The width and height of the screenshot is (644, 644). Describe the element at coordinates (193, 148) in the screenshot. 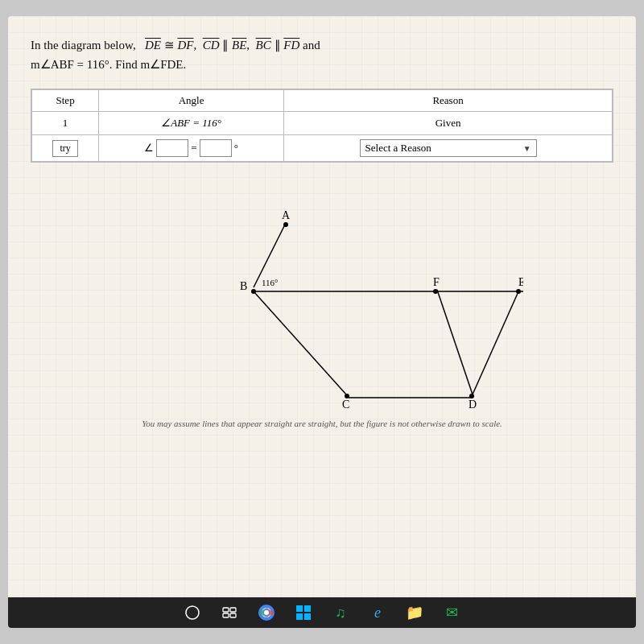

I see `equals-sign: =` at that location.